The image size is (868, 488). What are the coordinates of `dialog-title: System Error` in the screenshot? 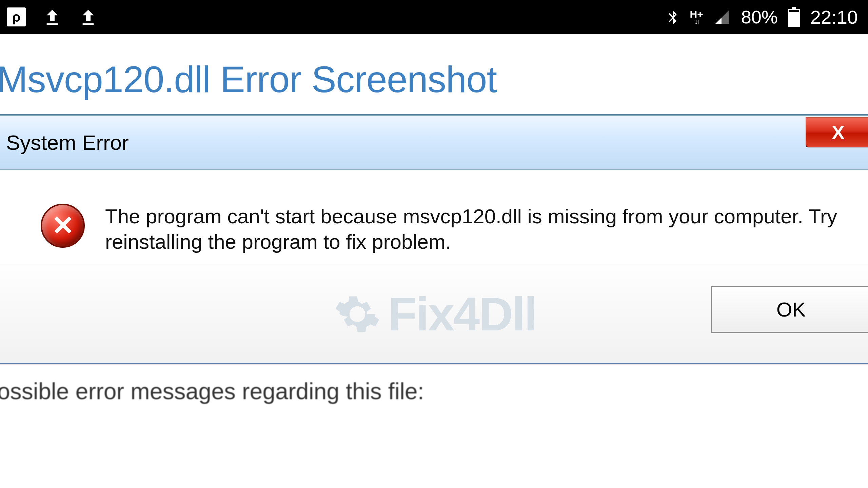 It's located at (67, 142).